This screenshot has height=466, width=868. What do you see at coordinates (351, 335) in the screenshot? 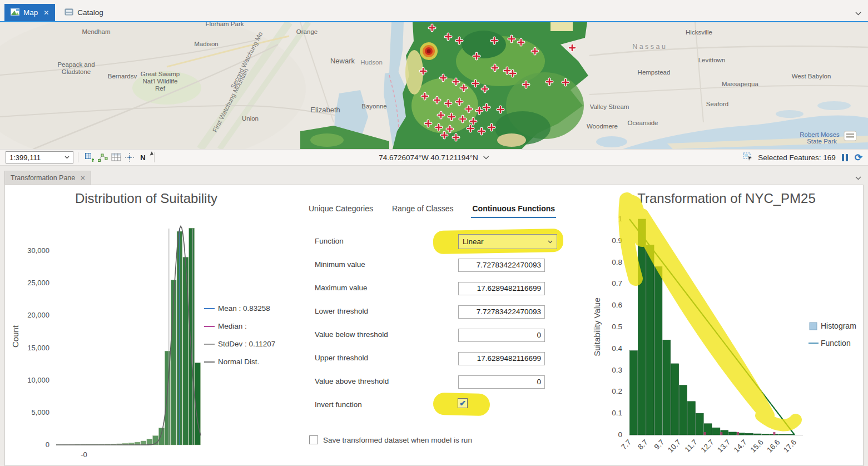
I see `field-label: Value below threshold` at bounding box center [351, 335].